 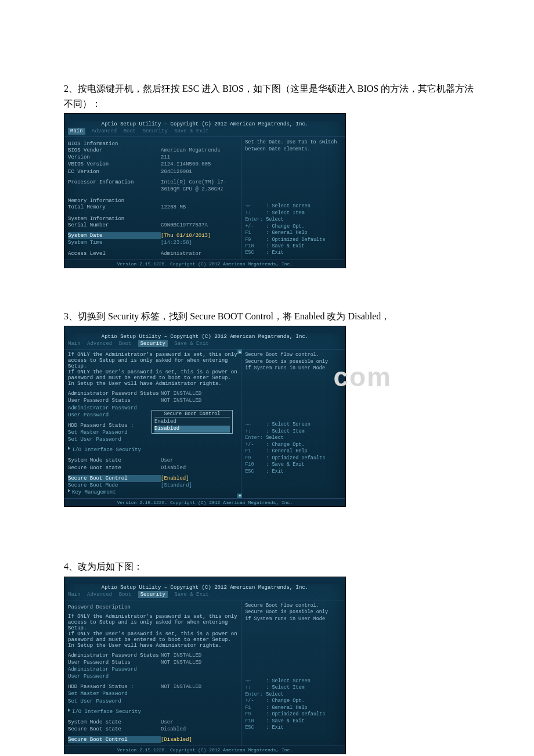 I want to click on bios-screenshot-security-after: Aptio Setup Utility – Copyright (C) 2012…, so click(x=205, y=665).